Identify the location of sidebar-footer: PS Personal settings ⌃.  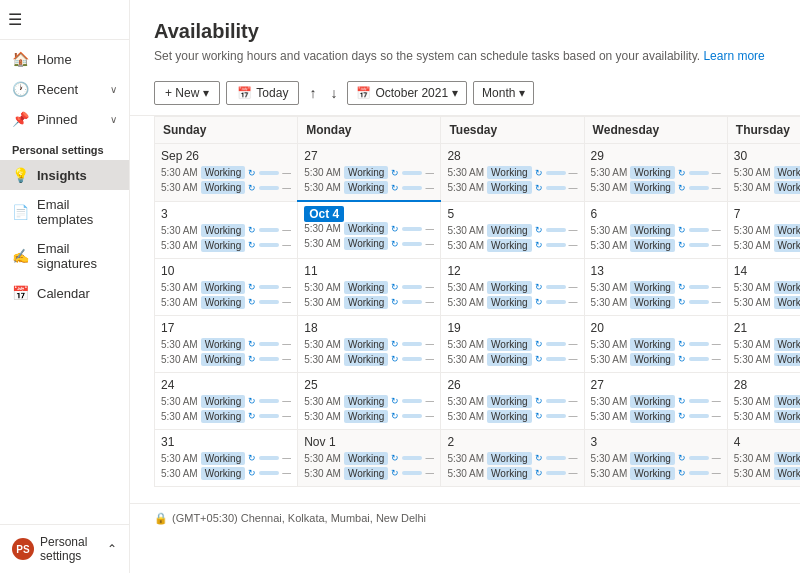
(64, 548).